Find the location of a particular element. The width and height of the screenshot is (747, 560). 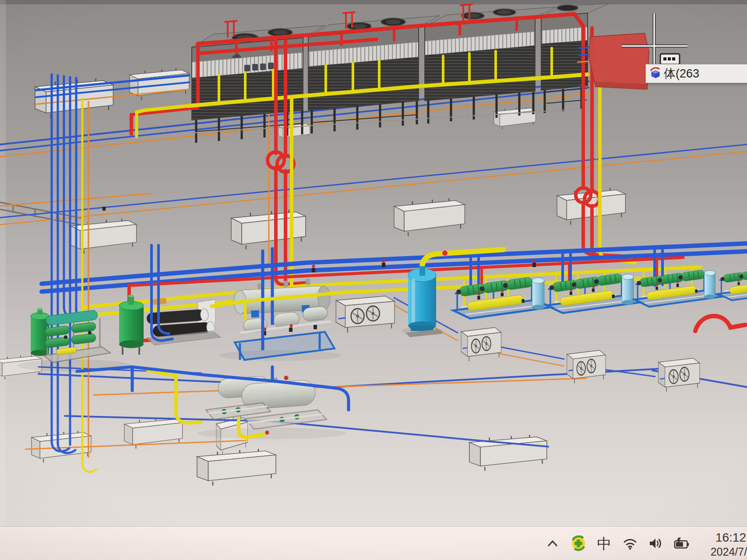

taskbar-clock: 16:12 2024/7/8 is located at coordinates (729, 544).